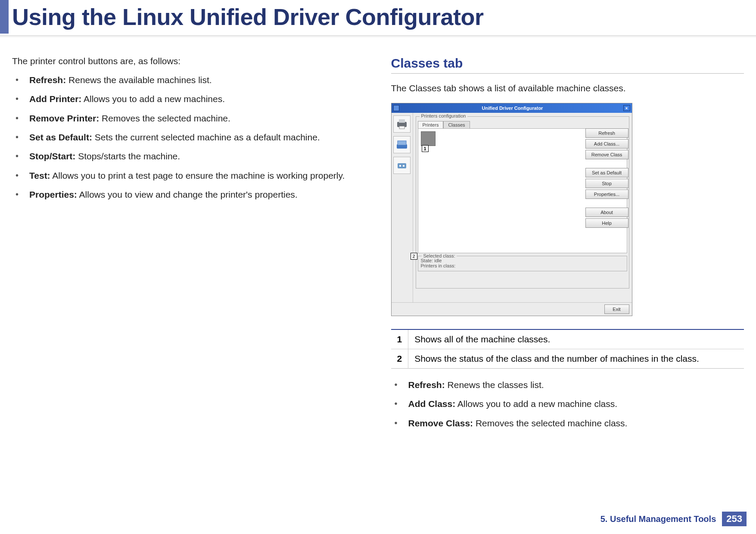  Describe the element at coordinates (400, 359) in the screenshot. I see `callout-num: 2` at that location.